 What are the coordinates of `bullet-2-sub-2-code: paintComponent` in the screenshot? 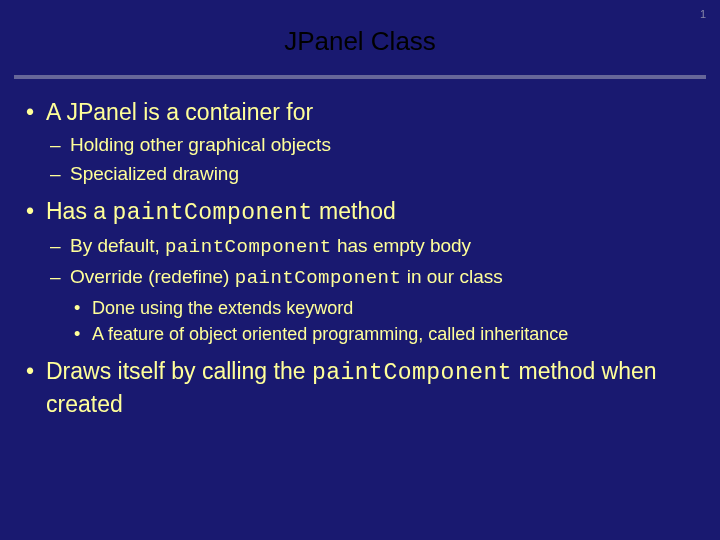 It's located at (318, 278).